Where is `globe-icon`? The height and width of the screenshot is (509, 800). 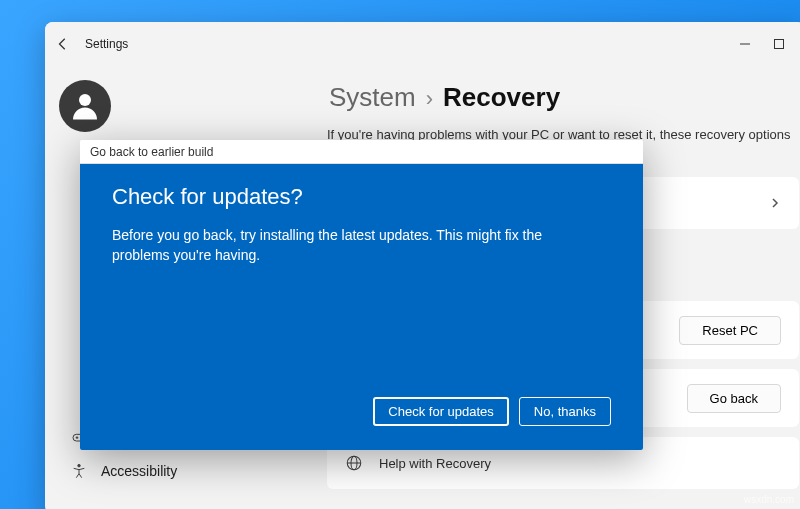
globe-icon is located at coordinates (354, 463).